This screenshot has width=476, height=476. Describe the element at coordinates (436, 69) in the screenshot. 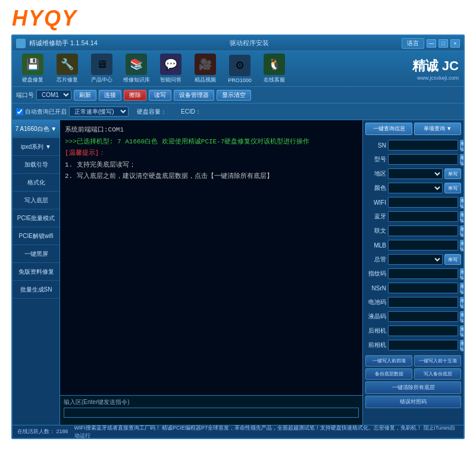

I see `brand-logo: 精诚 JC www.jcxxkeji.com` at that location.